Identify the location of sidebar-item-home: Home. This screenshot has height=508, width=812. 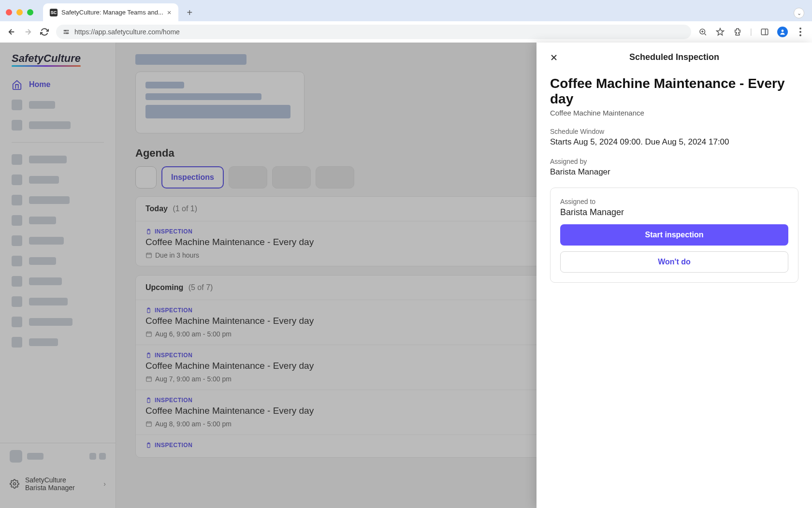
(58, 85).